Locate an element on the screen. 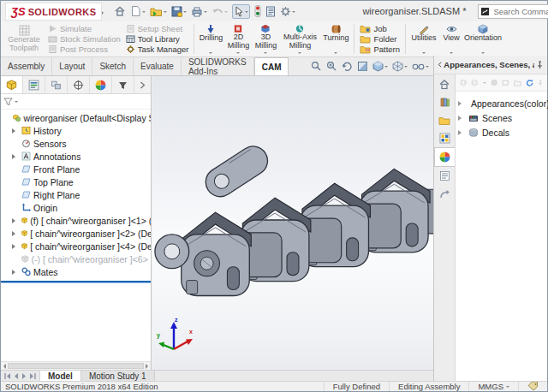 The image size is (548, 392). turning-button: Turning is located at coordinates (336, 39).